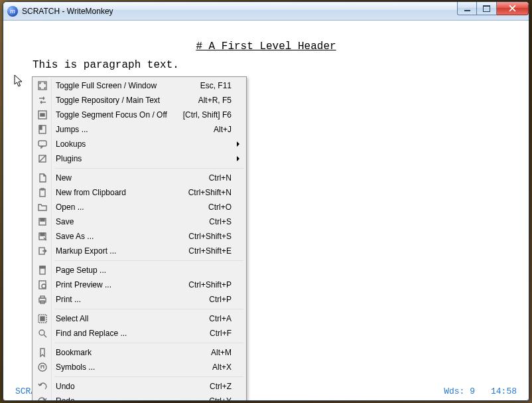  What do you see at coordinates (42, 299) in the screenshot?
I see `print-icon` at bounding box center [42, 299].